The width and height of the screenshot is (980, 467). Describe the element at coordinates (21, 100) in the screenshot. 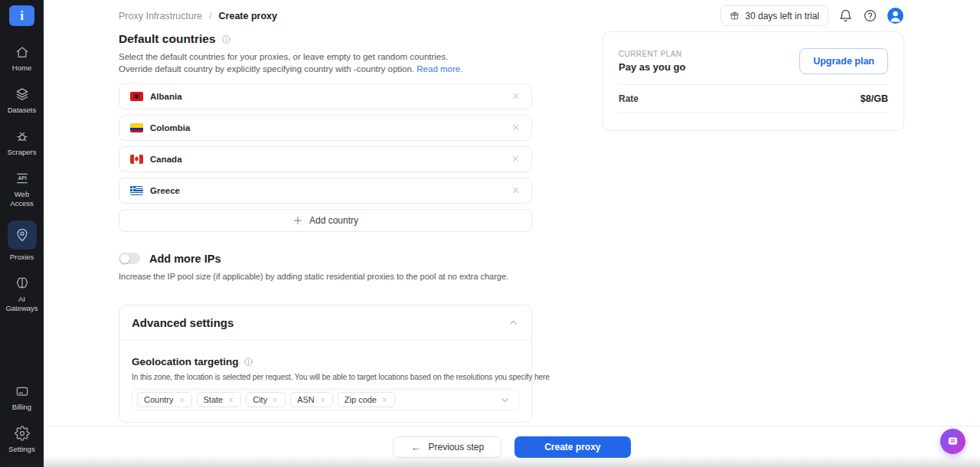

I see `sidebar-item-datasets: Datasets` at that location.